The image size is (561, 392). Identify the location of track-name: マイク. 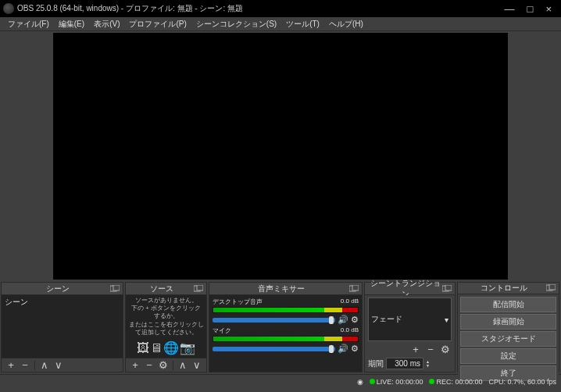
(222, 331).